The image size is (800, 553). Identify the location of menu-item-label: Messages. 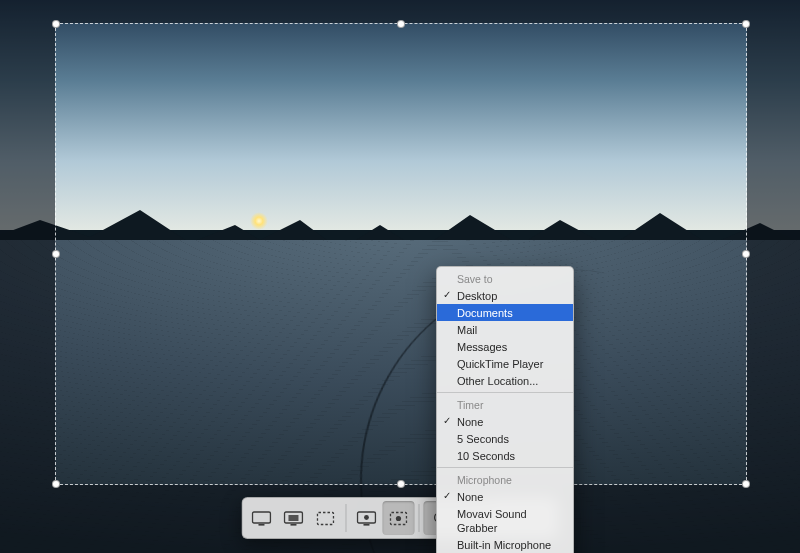
(482, 347).